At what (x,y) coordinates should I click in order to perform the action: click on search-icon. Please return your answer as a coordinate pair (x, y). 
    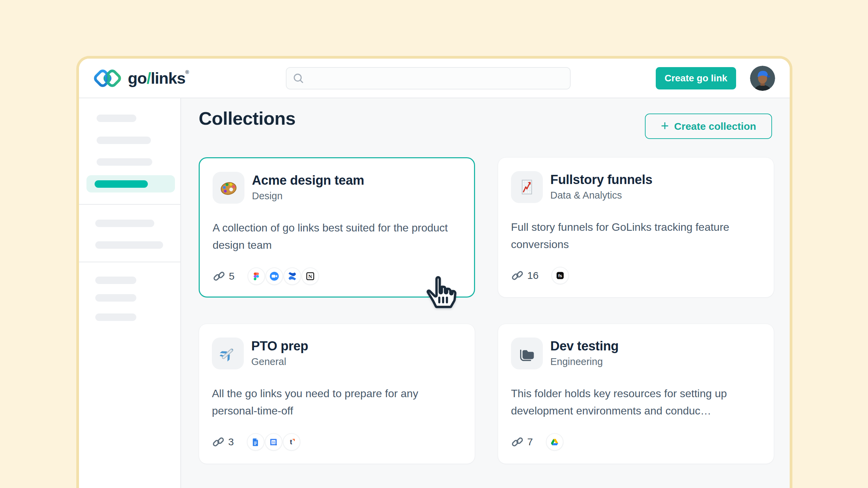
    Looking at the image, I should click on (298, 78).